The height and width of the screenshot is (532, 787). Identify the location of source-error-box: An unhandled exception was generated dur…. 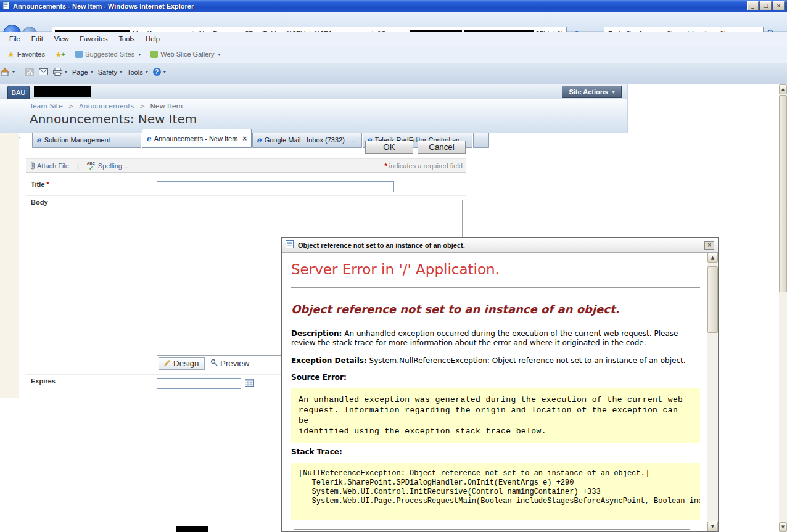
(496, 415).